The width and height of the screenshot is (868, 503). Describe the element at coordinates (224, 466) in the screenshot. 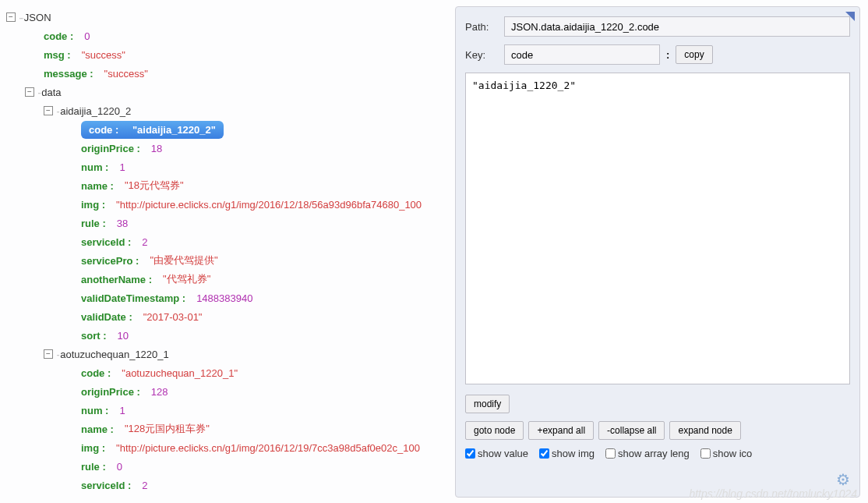

I see `tree-row: rule :0` at that location.